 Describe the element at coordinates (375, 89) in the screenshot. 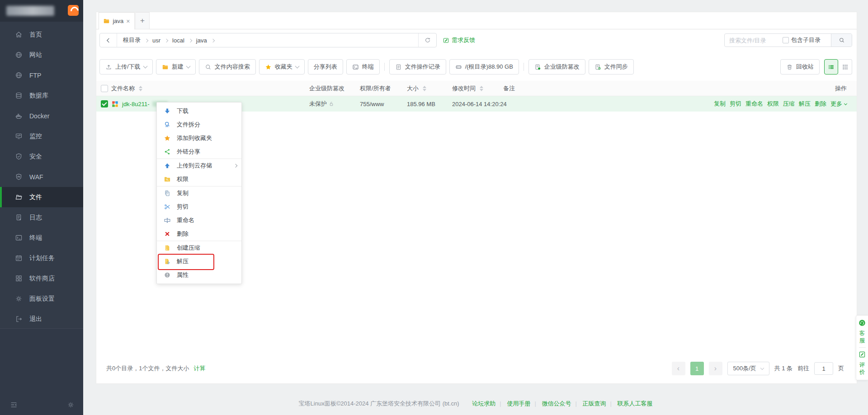

I see `column-perm: 权限/所有者` at that location.